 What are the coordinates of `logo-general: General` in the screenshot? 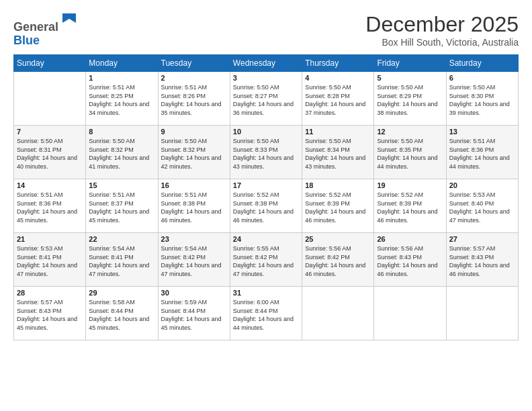 It's located at (36, 27).